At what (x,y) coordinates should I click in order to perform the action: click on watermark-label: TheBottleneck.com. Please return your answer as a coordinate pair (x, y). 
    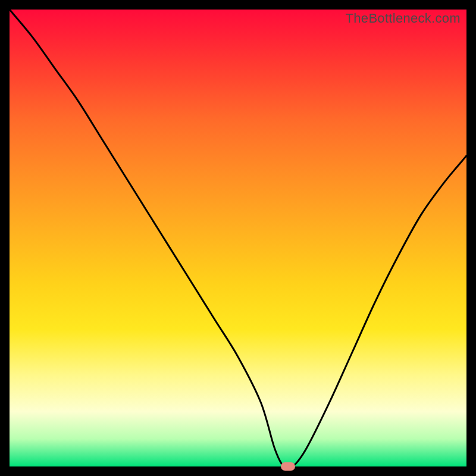
    Looking at the image, I should click on (403, 18).